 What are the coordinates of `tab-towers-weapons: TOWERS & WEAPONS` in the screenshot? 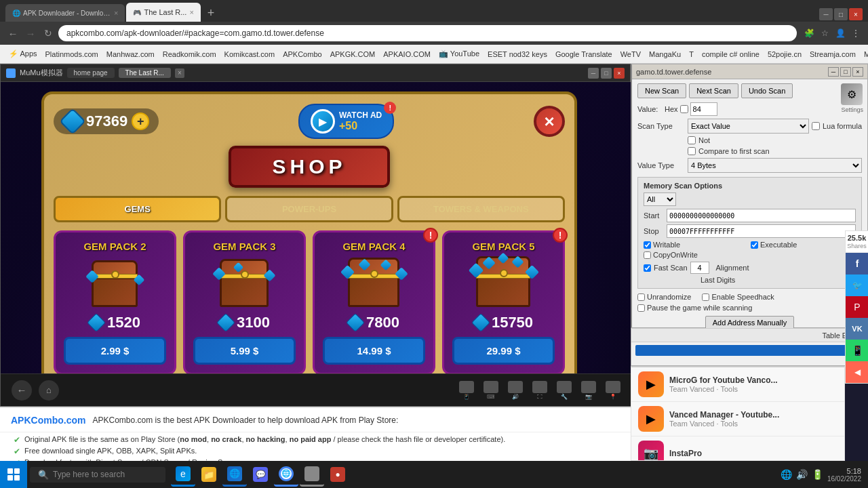 It's located at (481, 209).